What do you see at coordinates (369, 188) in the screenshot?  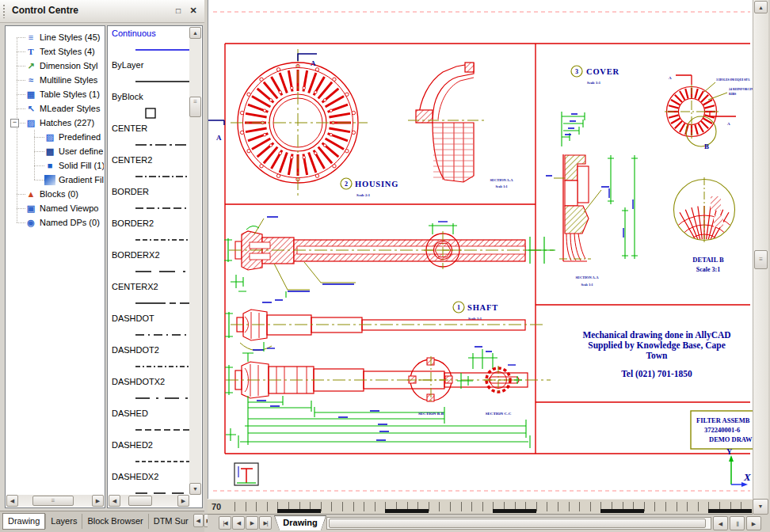 I see `housing-label: 2 HOUSING Scale 2:1` at bounding box center [369, 188].